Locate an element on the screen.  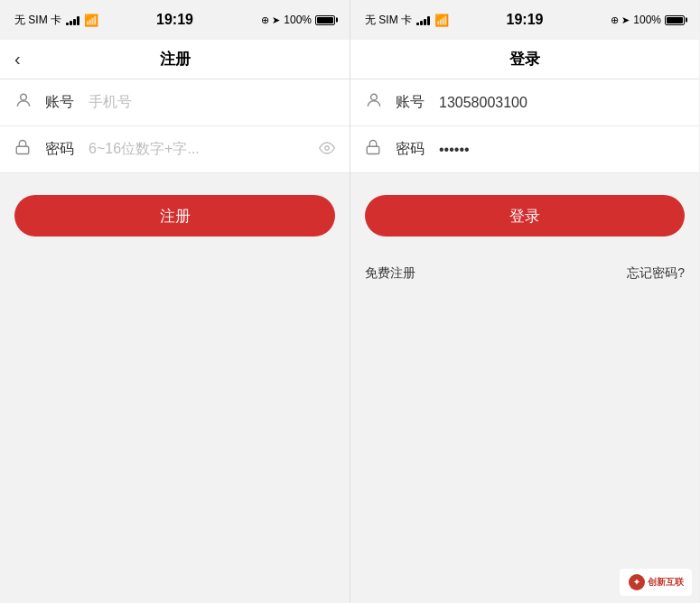
register-button: 注册 is located at coordinates (175, 216).